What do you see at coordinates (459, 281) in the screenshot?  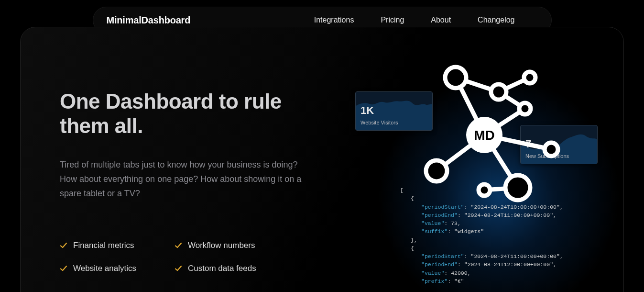 I see `code-value: "€"` at bounding box center [459, 281].